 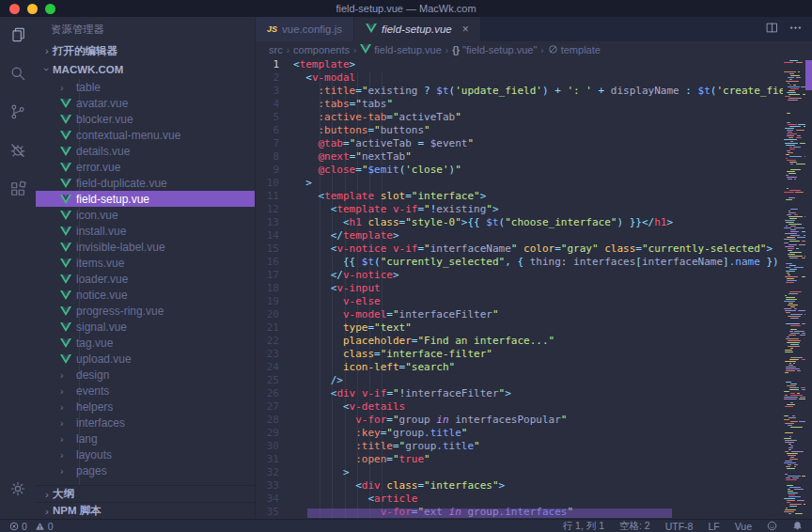 What do you see at coordinates (400, 50) in the screenshot?
I see `breadcrumb-field-setup.vue: field-setup.vue` at bounding box center [400, 50].